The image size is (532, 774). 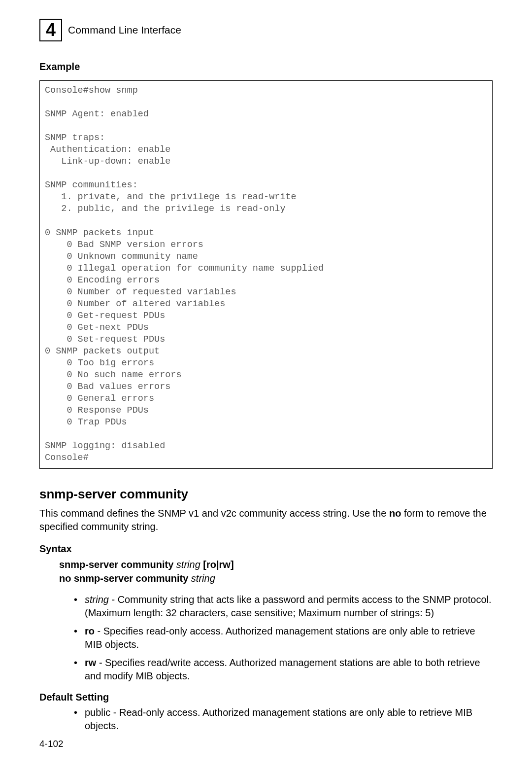 I want to click on syntax-line-2: no snmp-server community string, so click(x=276, y=578).